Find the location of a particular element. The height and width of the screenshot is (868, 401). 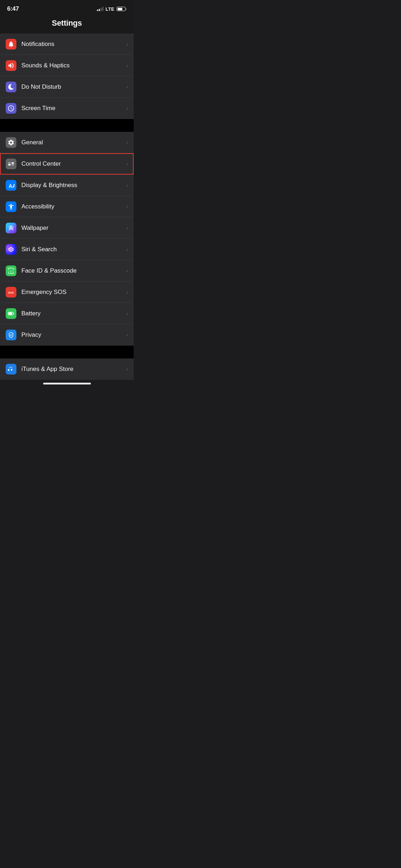

notifications-label: Notifications is located at coordinates (72, 44).